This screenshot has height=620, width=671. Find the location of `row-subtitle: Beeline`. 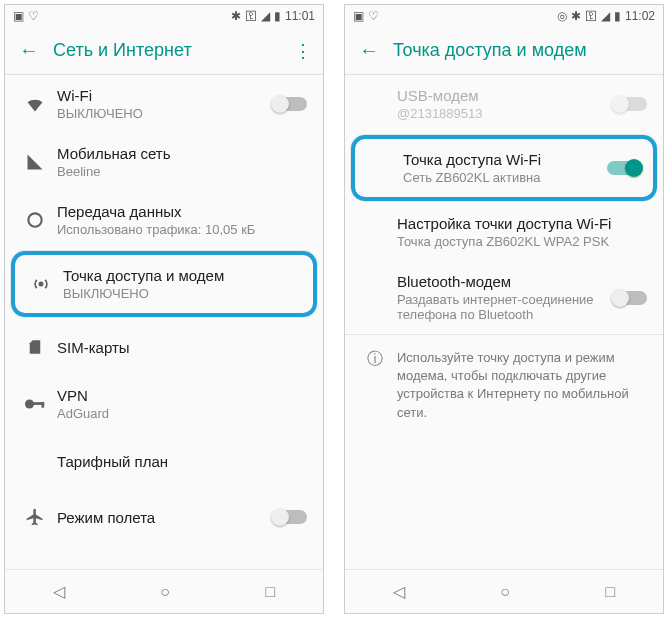

row-subtitle: Beeline is located at coordinates (182, 172).